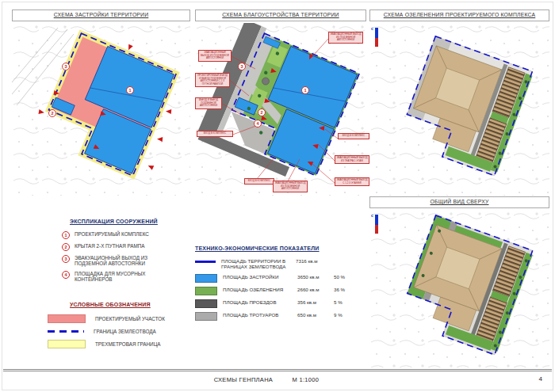 The width and height of the screenshot is (555, 392). I want to click on item-number-badge: 2, so click(66, 247).